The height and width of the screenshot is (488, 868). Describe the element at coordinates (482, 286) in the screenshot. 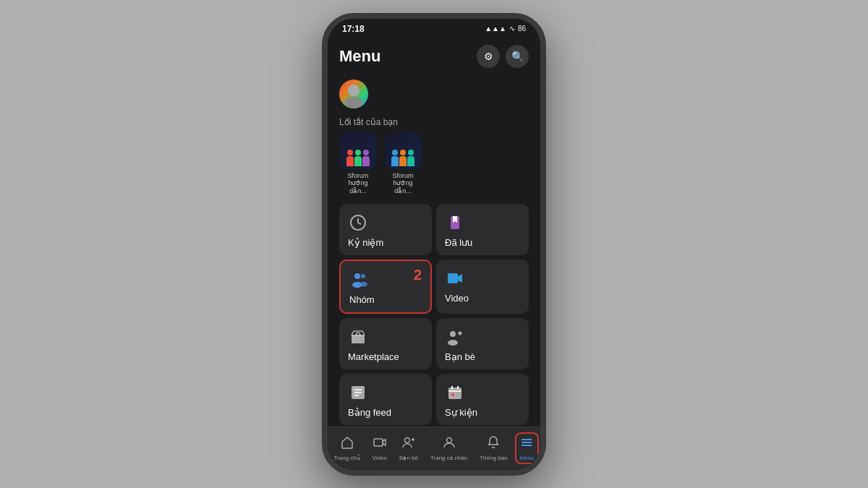

I see `menu-item-video: Video` at that location.